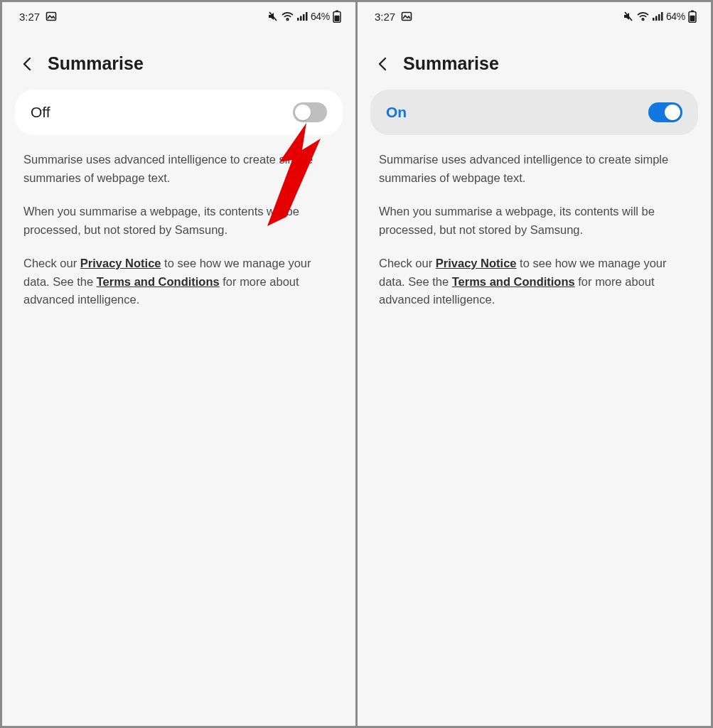 This screenshot has width=713, height=728. Describe the element at coordinates (179, 112) in the screenshot. I see `summarise-toggle-card: Off` at that location.